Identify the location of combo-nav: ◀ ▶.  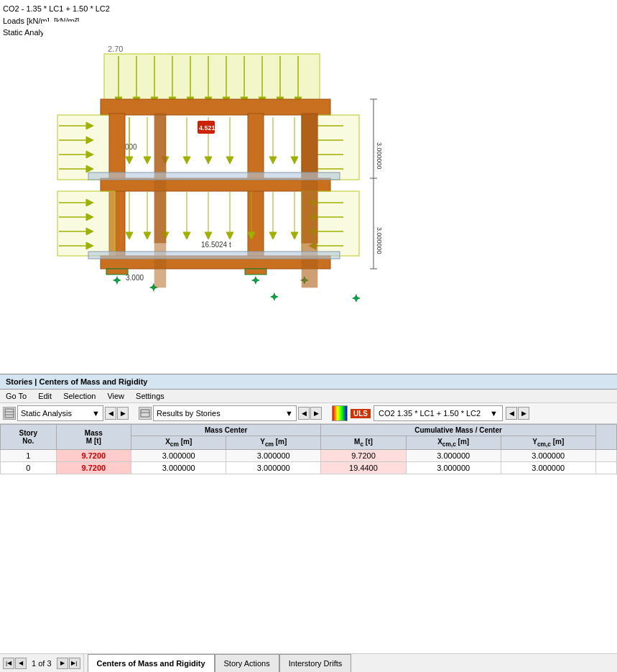
(517, 413).